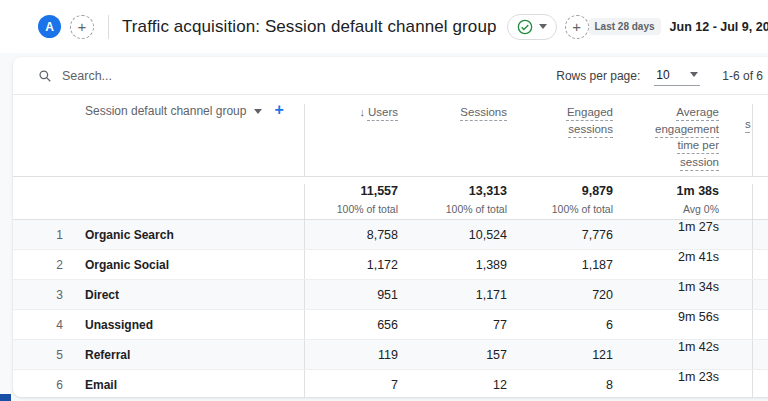 This screenshot has height=401, width=768. Describe the element at coordinates (184, 234) in the screenshot. I see `channel-name-cell: Organic Search` at that location.